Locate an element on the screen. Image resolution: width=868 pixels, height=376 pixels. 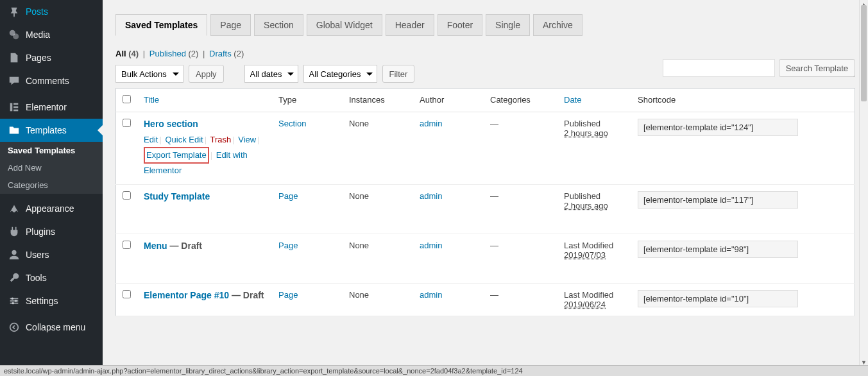
row-title-link: Hero section is located at coordinates (171, 124).